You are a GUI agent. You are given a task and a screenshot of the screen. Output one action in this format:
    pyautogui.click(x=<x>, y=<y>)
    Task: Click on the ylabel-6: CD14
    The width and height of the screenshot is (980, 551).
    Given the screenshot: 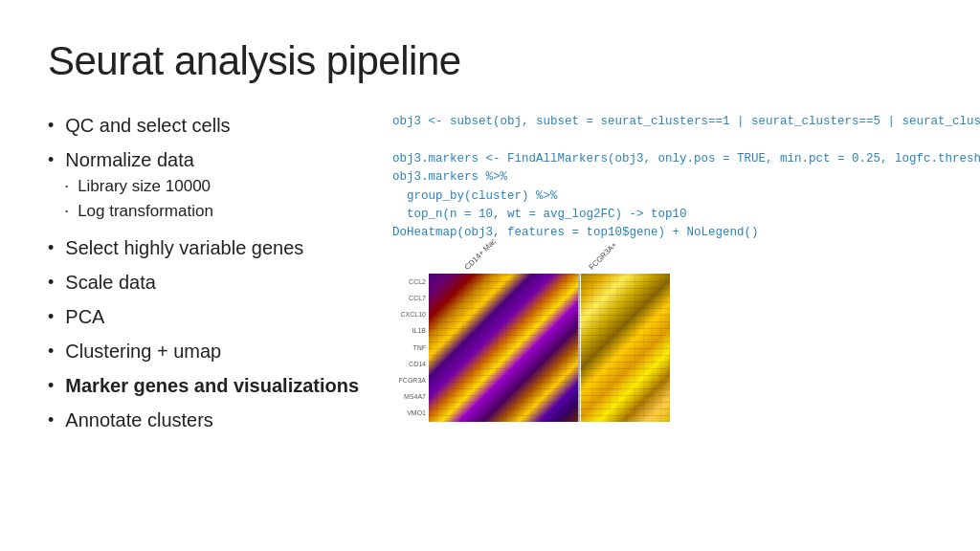 What is the action you would take?
    pyautogui.click(x=417, y=364)
    